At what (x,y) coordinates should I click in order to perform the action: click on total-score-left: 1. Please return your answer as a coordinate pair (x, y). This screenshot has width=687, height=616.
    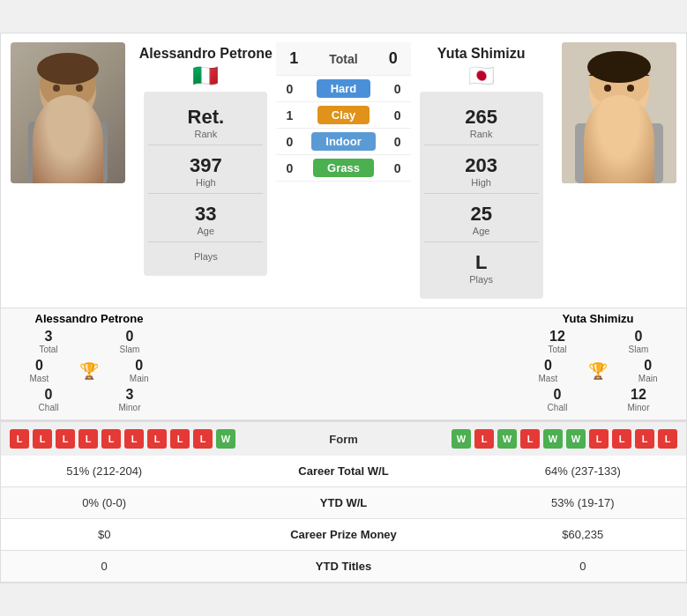
    Looking at the image, I should click on (294, 58).